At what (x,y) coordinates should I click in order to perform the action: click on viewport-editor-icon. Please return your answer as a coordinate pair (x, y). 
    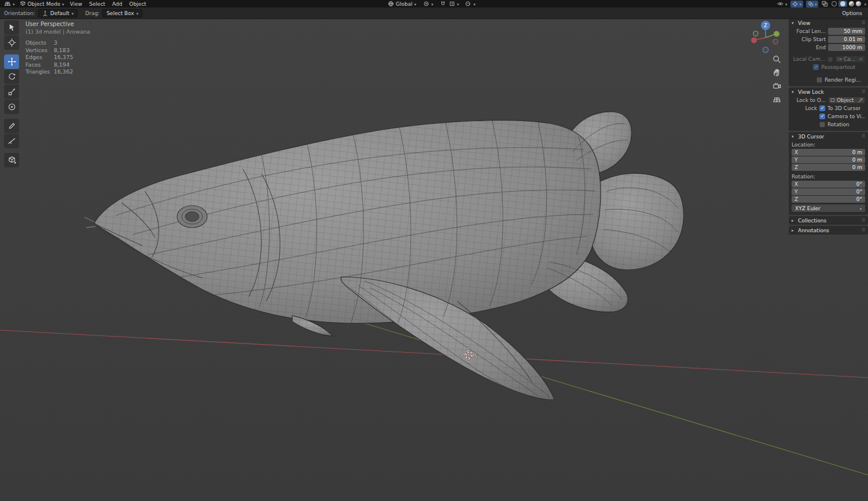
    Looking at the image, I should click on (8, 4).